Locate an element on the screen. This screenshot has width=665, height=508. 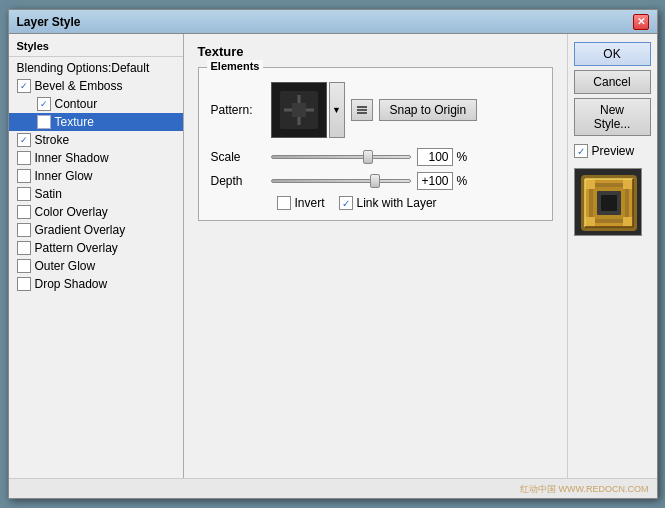
depth-unit: % is located at coordinates (462, 181).